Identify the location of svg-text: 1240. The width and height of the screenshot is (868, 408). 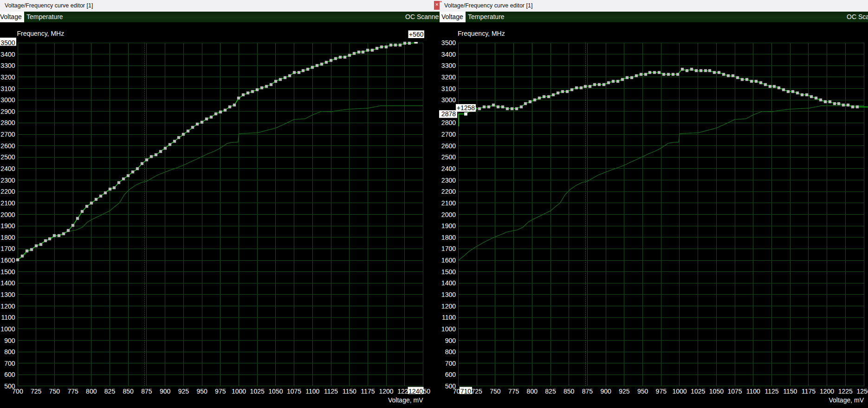
(416, 391).